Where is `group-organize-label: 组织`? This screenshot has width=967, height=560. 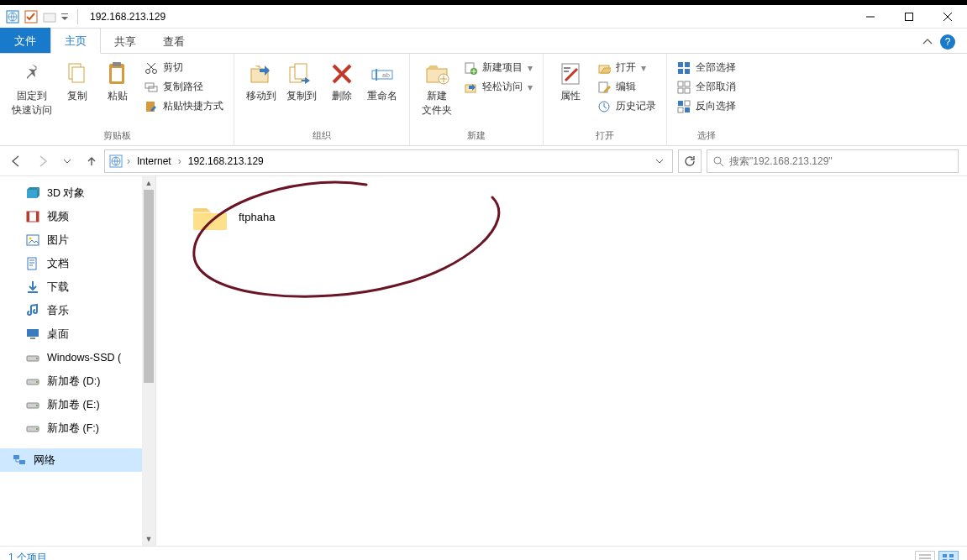 group-organize-label: 组织 is located at coordinates (322, 136).